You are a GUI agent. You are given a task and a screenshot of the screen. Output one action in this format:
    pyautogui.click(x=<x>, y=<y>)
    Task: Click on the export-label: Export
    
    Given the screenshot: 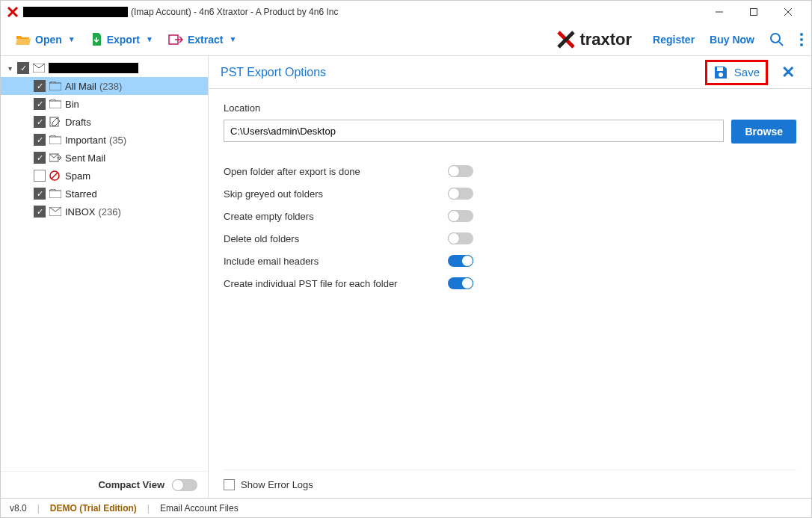 What is the action you would take?
    pyautogui.click(x=123, y=40)
    